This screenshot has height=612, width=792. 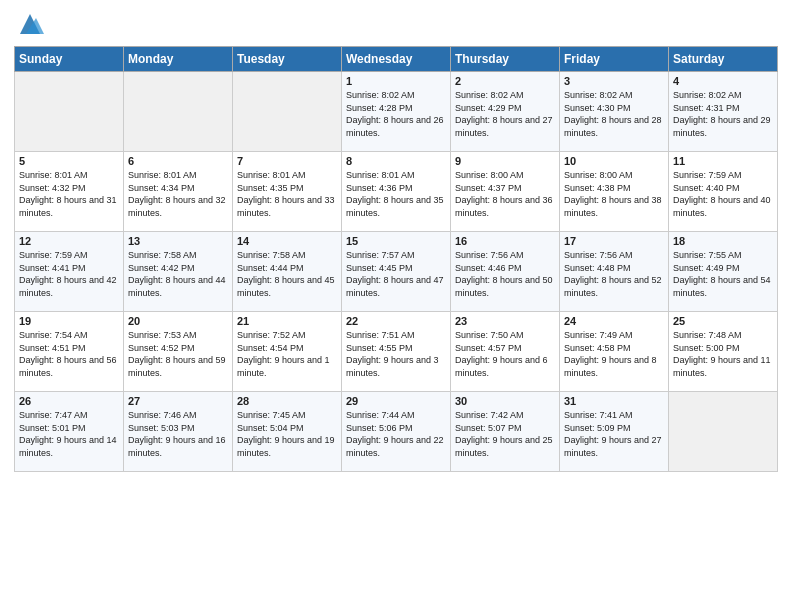 What do you see at coordinates (396, 274) in the screenshot?
I see `day-info: Sunrise: 7:57 AM Sunset: 4:45 PM Dayligh…` at bounding box center [396, 274].